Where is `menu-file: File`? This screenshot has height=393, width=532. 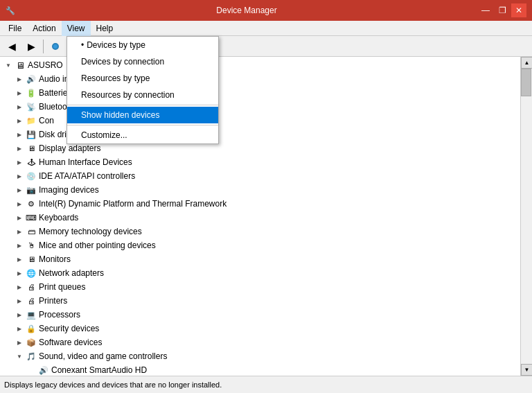
menu-file: File is located at coordinates (15, 28).